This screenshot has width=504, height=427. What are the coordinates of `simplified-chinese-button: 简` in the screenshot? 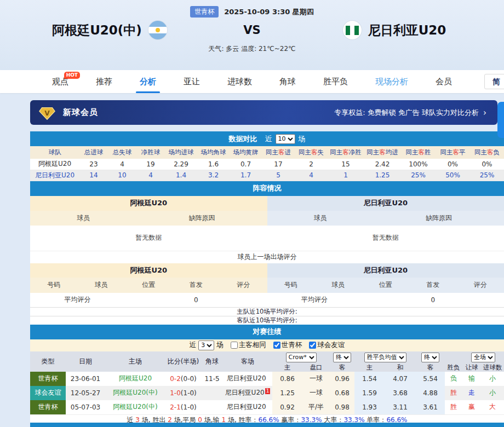 It's located at (494, 82).